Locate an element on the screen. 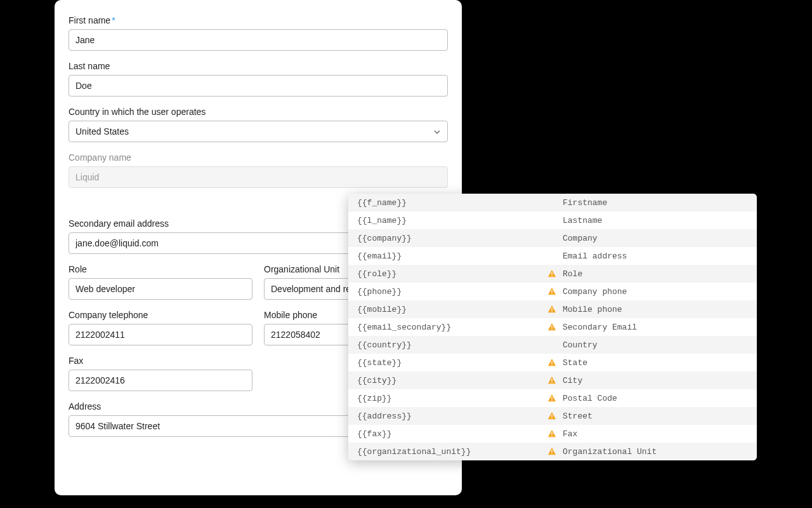  variable-token: {{state}} is located at coordinates (452, 363).